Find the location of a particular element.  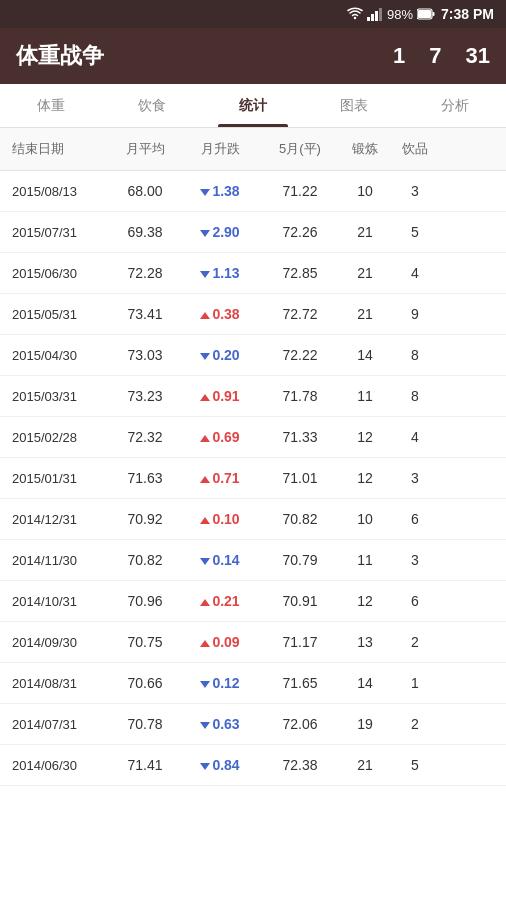

cell-avg: 70.75 is located at coordinates (145, 642).